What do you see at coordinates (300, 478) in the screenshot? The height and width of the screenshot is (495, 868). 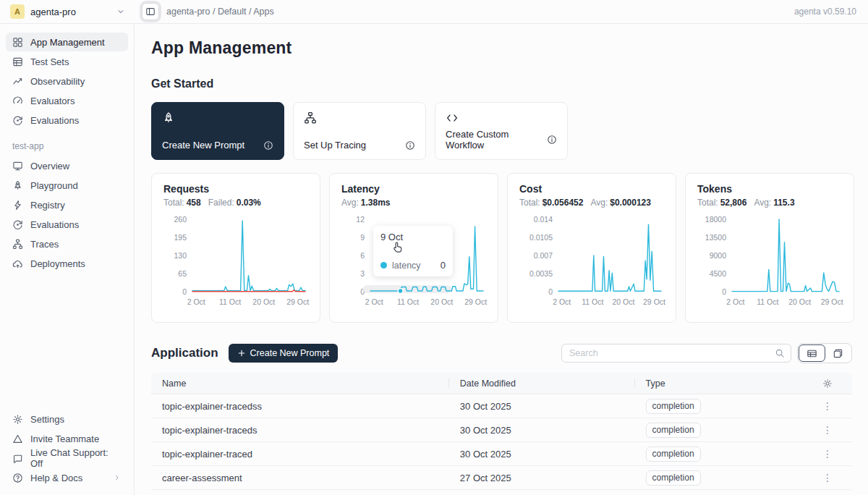 I see `app-name-cell: career-assessment` at bounding box center [300, 478].